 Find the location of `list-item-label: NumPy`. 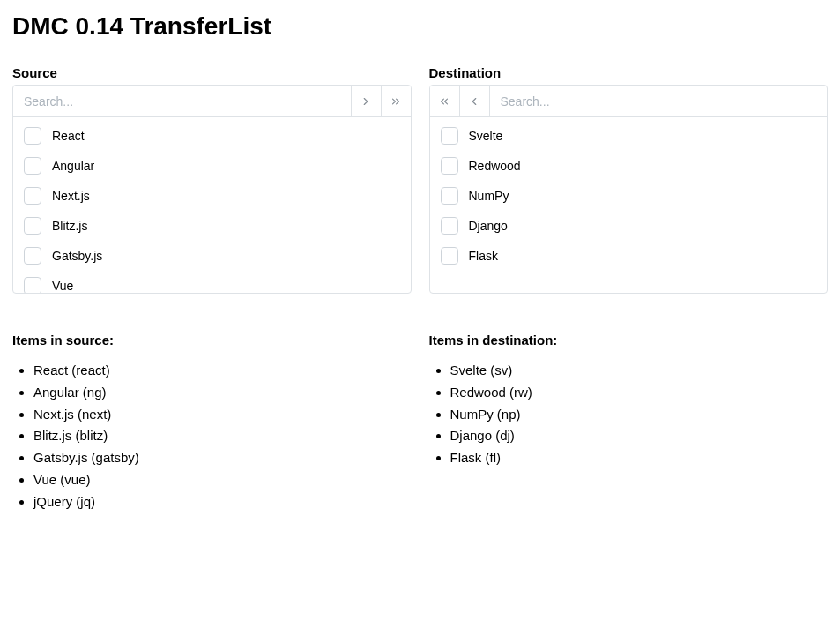

list-item-label: NumPy is located at coordinates (489, 196).